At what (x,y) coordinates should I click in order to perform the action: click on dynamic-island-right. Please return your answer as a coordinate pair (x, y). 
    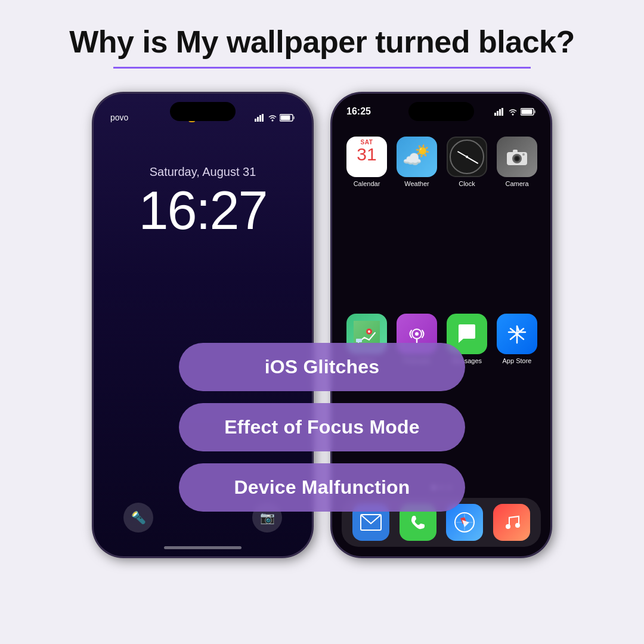
    Looking at the image, I should click on (441, 112).